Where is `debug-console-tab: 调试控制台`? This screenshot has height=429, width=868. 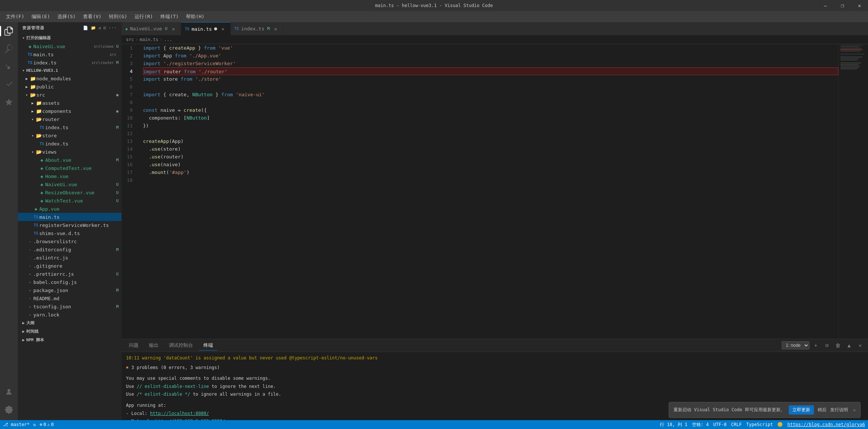 debug-console-tab: 调试控制台 is located at coordinates (181, 345).